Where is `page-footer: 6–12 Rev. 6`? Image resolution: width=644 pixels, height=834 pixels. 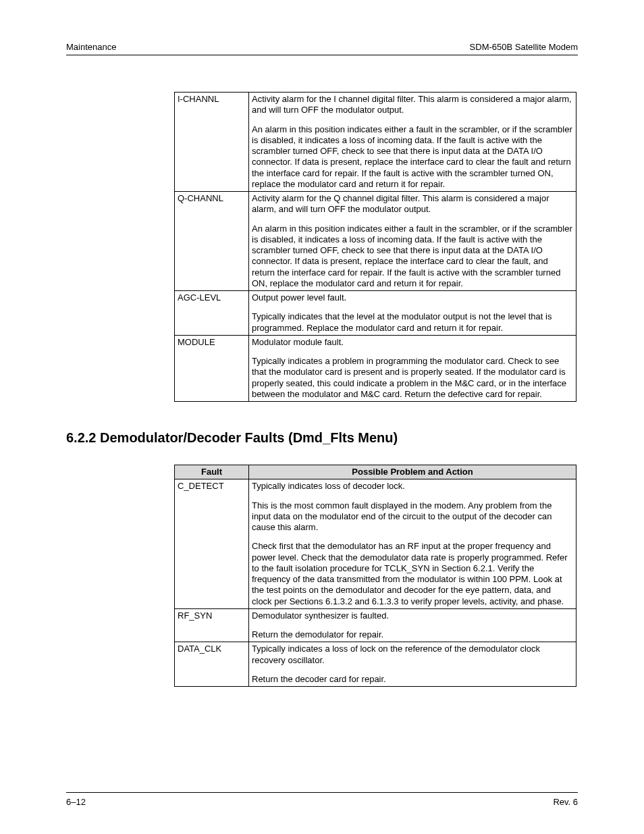
page-footer: 6–12 Rev. 6 is located at coordinates (322, 800).